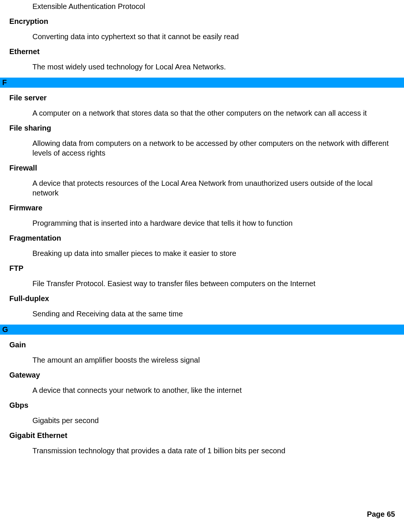 The width and height of the screenshot is (404, 532). I want to click on glossary-definition: Transmission technology that provides a …, so click(202, 451).